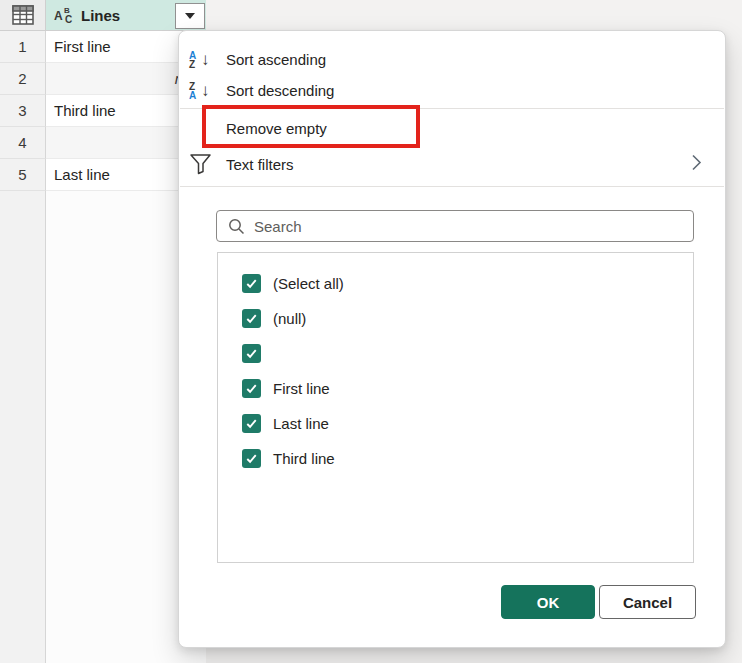  I want to click on table-row: 1 First line, so click(103, 47).